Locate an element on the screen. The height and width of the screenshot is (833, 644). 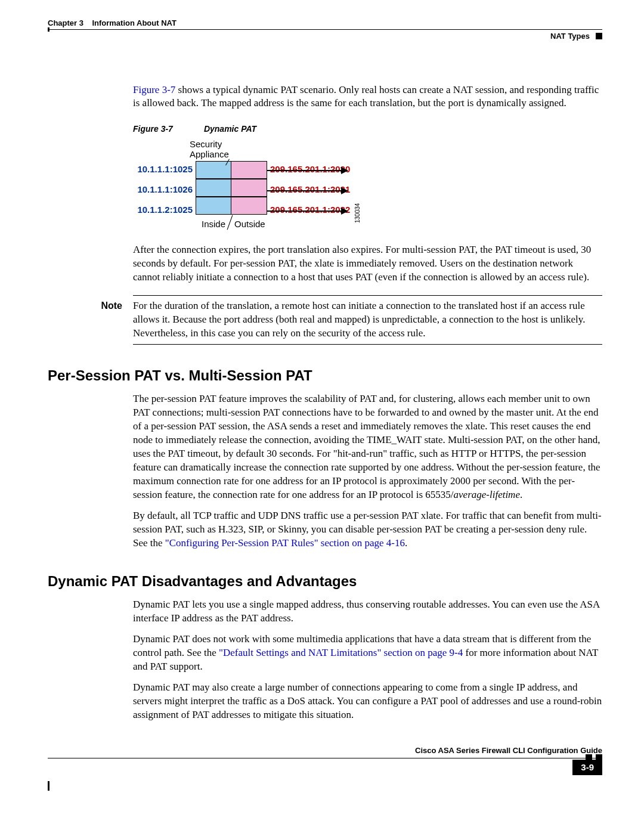
intro-text: shows a typical dynamic PAT scenario. On… is located at coordinates (366, 97).